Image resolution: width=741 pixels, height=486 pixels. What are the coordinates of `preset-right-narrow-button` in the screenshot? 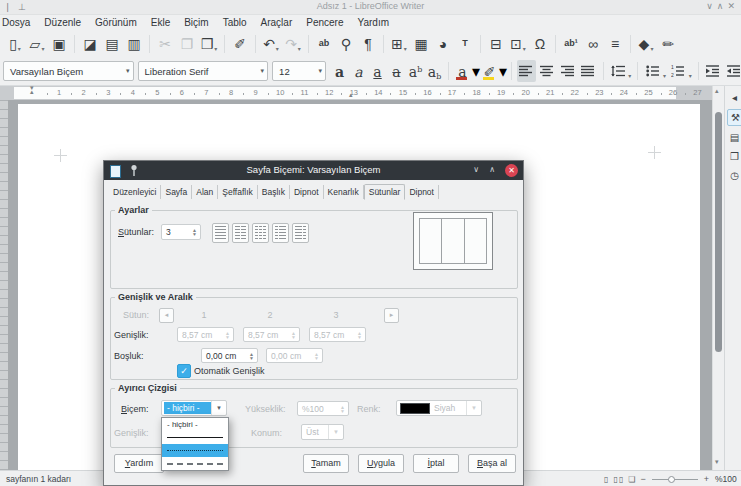 It's located at (300, 233).